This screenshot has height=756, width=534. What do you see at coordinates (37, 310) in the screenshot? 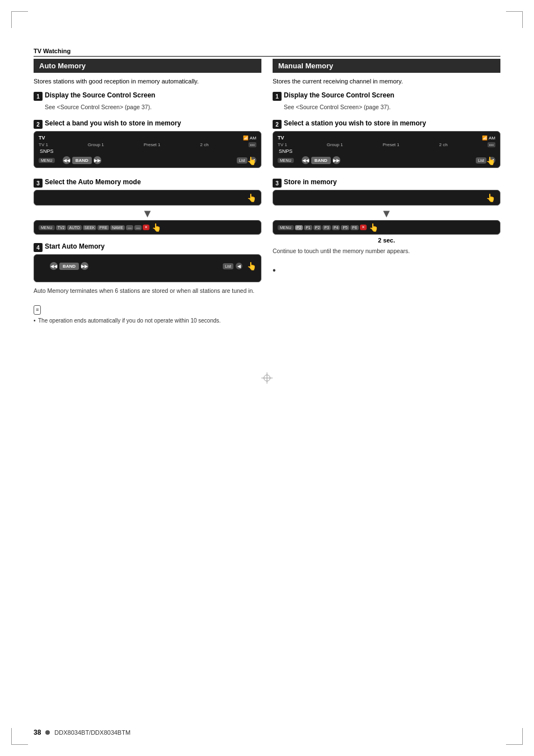
I see `note-icon: ≡` at bounding box center [37, 310].